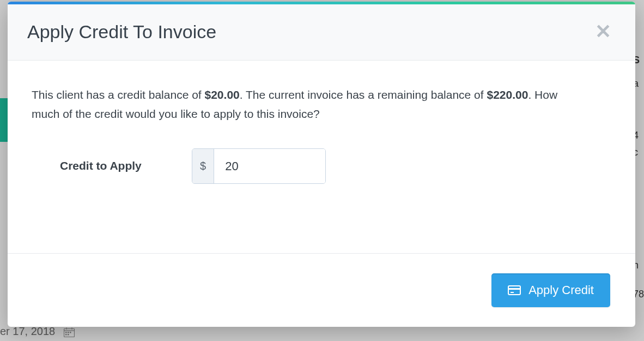  Describe the element at coordinates (507, 95) in the screenshot. I see `invoice-balance-value: $220.00` at that location.